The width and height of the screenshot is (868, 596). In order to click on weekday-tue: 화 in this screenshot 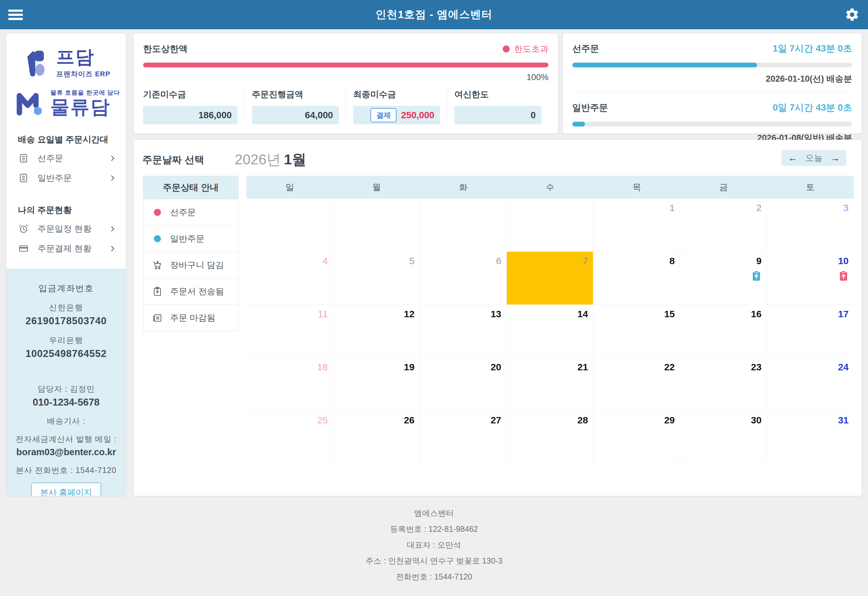, I will do `click(464, 187)`.